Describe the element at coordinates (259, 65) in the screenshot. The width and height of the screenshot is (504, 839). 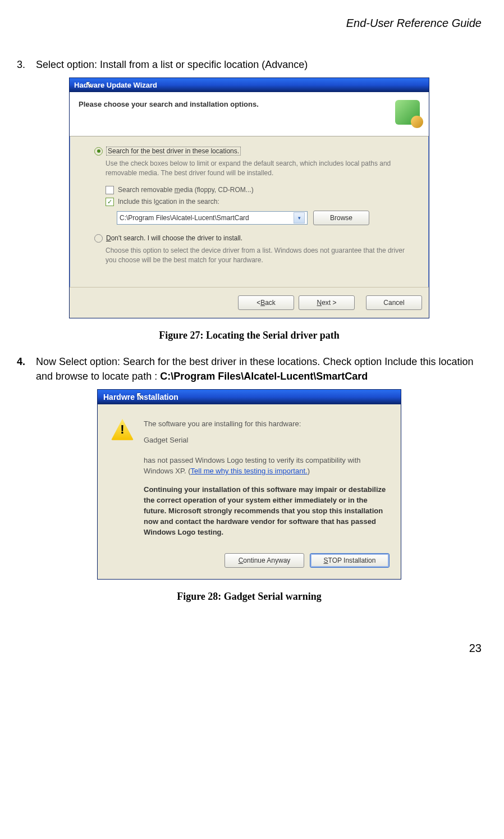
I see `step-3-text: Select option: Install from a list or sp…` at that location.